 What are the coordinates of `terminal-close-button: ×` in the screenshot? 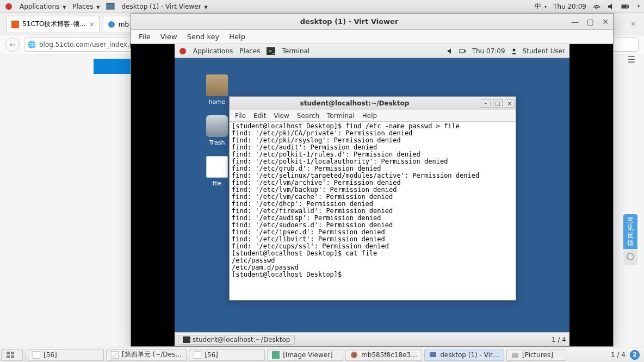 It's located at (510, 103).